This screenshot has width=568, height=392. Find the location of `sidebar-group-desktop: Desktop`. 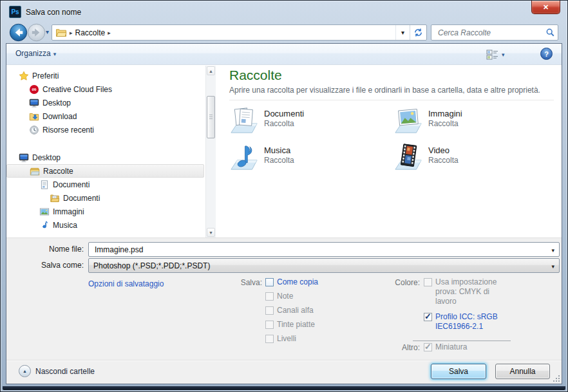

sidebar-group-desktop: Desktop is located at coordinates (106, 157).